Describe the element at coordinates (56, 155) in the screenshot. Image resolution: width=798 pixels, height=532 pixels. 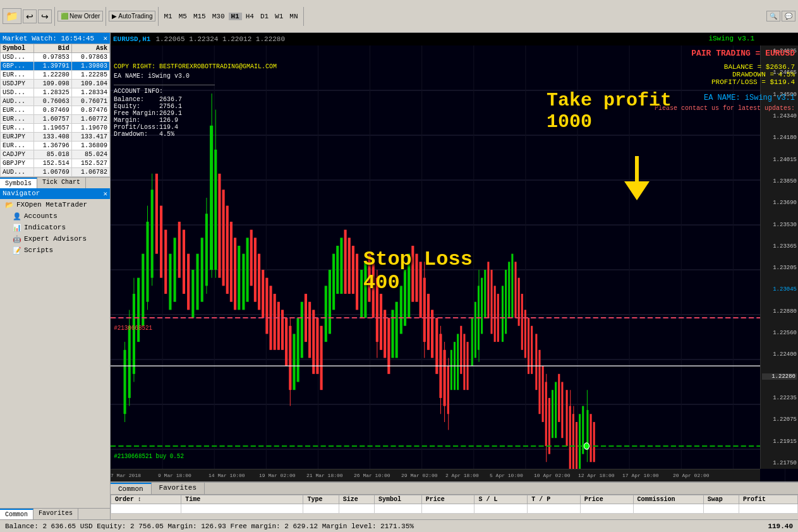
I see `mw-row: CADJPY85.01885.024` at that location.